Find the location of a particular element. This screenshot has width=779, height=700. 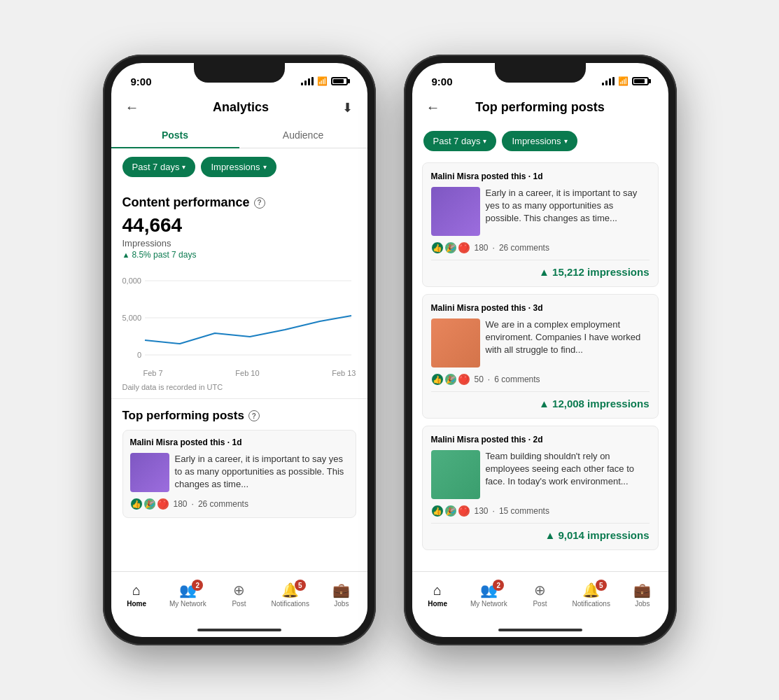

nav-notifications-label-right: Notifications is located at coordinates (591, 603).